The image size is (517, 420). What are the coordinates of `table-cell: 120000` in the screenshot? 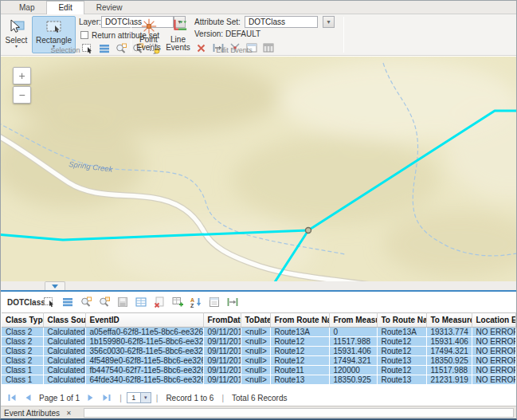 It's located at (353, 371).